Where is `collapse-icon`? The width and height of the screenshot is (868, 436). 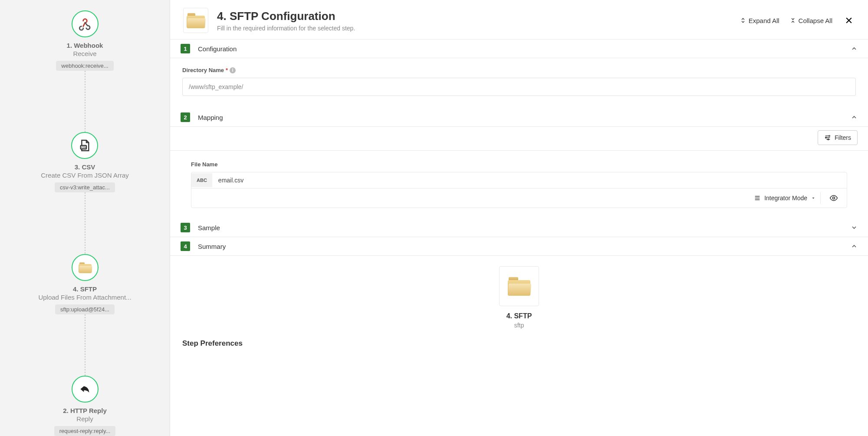
collapse-icon is located at coordinates (793, 20).